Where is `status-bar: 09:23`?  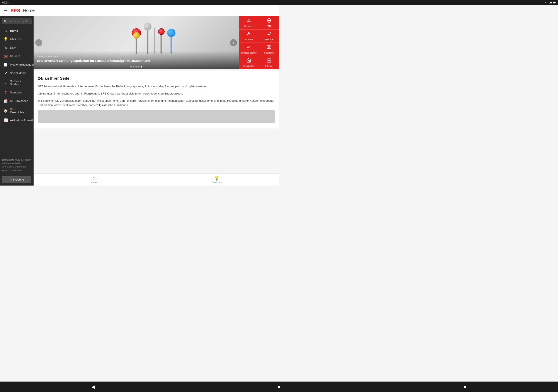
status-bar: 09:23 is located at coordinates (140, 3).